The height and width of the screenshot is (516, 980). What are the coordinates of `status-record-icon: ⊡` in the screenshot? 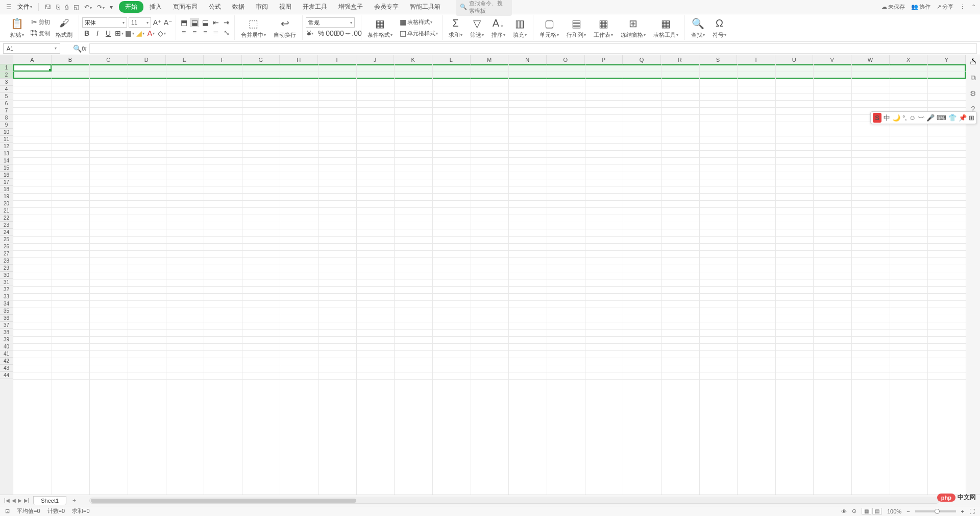 It's located at (7, 511).